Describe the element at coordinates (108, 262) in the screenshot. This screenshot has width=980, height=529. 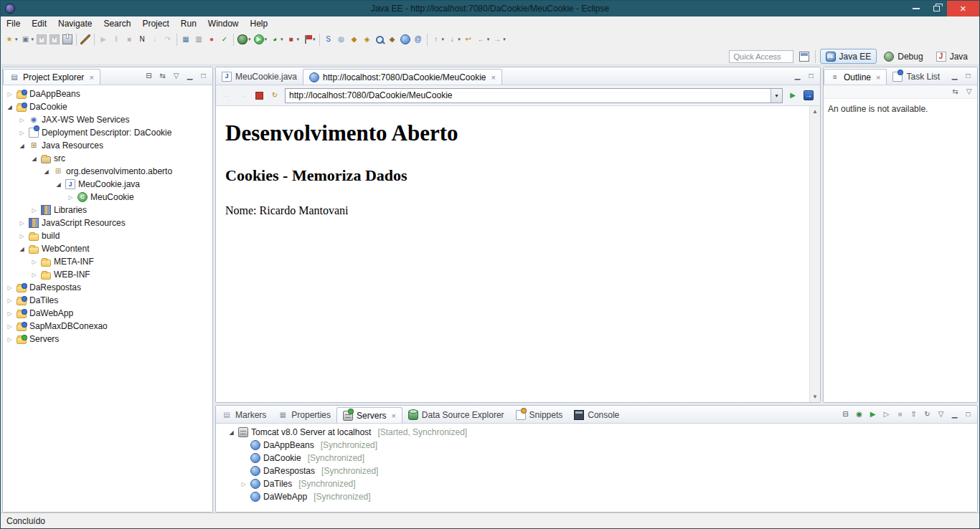
I see `tree-item-meta-inf: ▷META-INF` at that location.